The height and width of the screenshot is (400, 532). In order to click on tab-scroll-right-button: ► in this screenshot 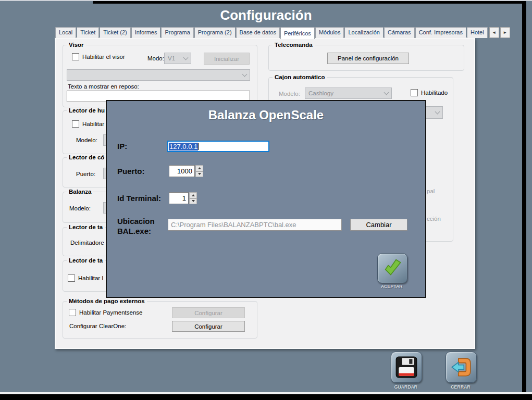, I will do `click(505, 32)`.